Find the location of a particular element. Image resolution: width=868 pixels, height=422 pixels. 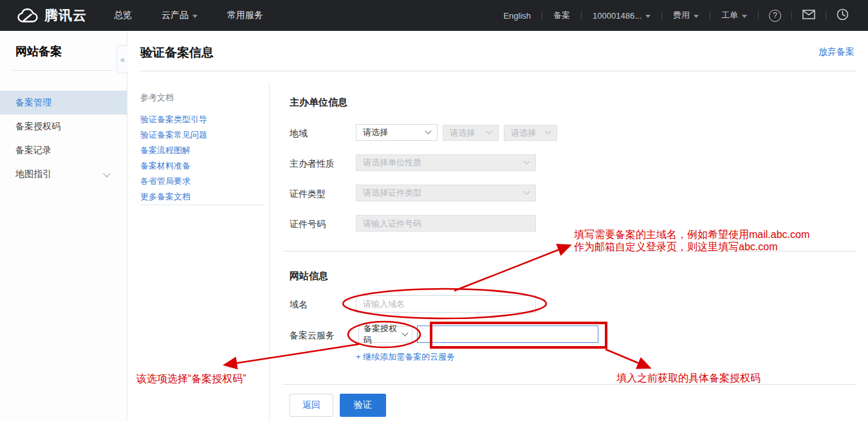

nav-cloud-products: 云产品 is located at coordinates (180, 15).